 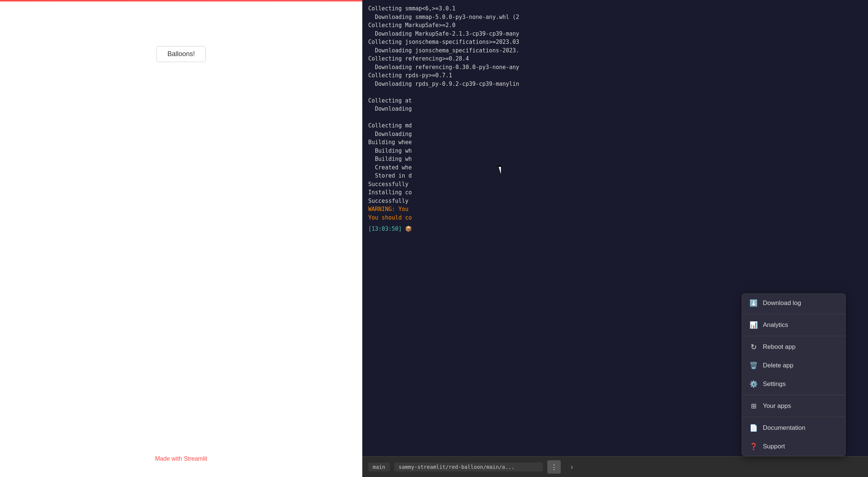 What do you see at coordinates (181, 459) in the screenshot?
I see `made-with-footer: Made with Streamlit` at bounding box center [181, 459].